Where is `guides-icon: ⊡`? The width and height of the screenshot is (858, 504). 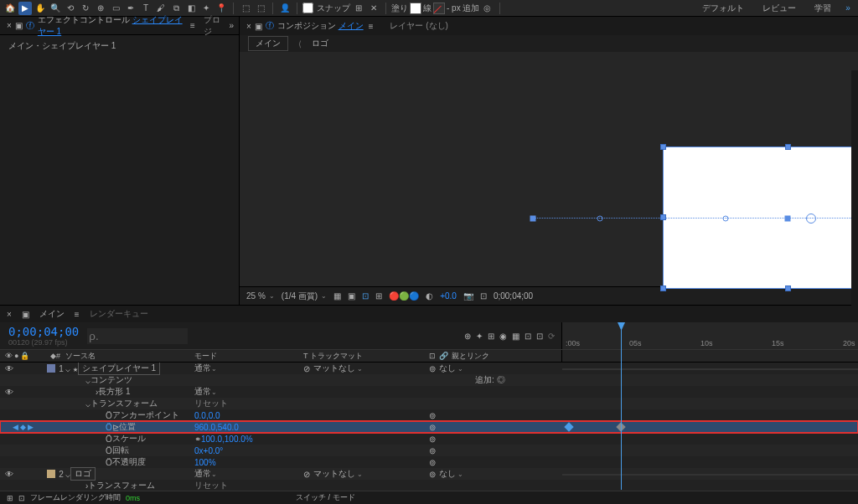 guides-icon: ⊡ is located at coordinates (365, 296).